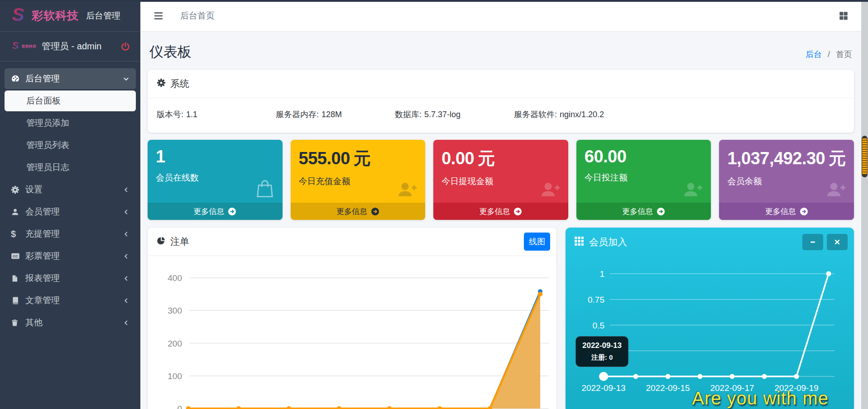  Describe the element at coordinates (844, 16) in the screenshot. I see `grid-2x2-icon` at that location.